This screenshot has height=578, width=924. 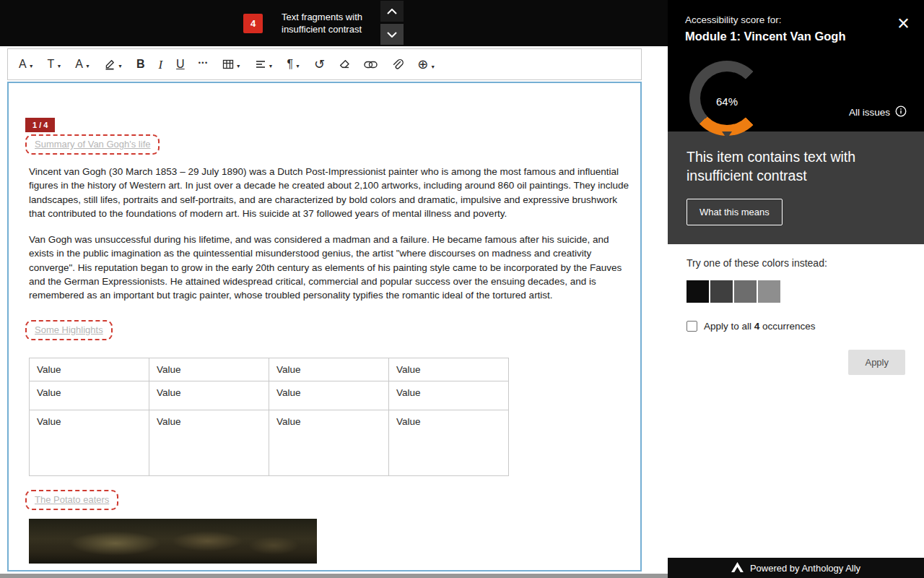 What do you see at coordinates (295, 64) in the screenshot?
I see `paragraph-format-button: ¶▼` at bounding box center [295, 64].